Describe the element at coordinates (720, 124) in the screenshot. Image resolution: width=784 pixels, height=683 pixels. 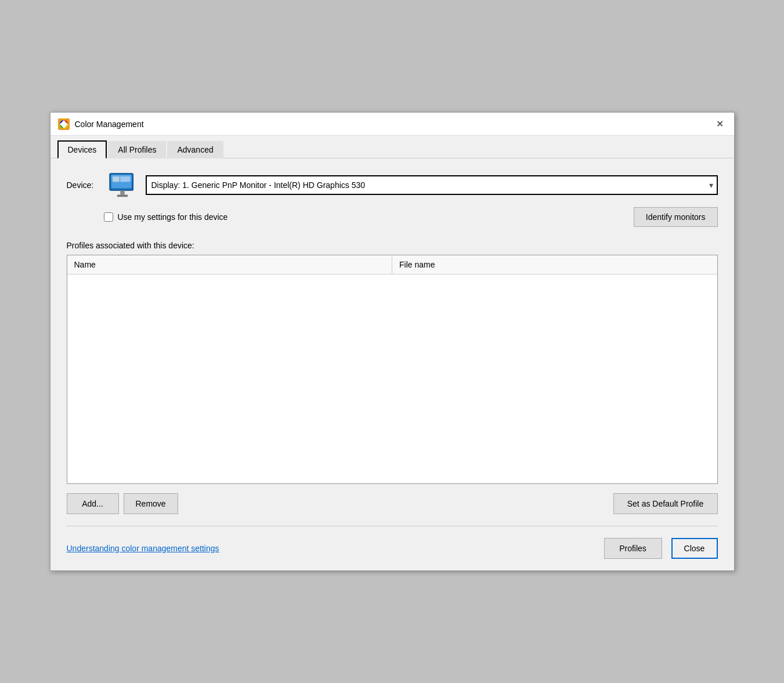
I see `close-window-button: ✕` at that location.